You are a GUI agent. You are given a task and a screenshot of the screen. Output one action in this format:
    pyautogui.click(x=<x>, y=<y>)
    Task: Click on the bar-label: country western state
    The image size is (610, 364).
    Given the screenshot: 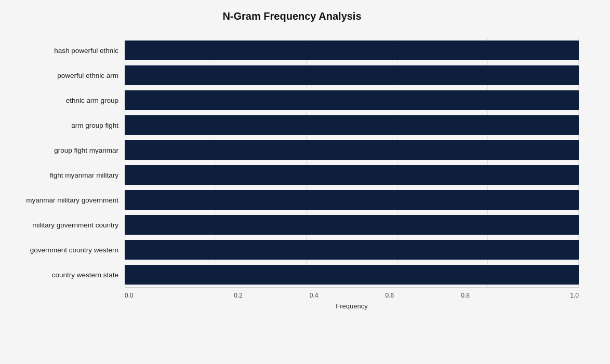 What is the action you would take?
    pyautogui.click(x=65, y=275)
    